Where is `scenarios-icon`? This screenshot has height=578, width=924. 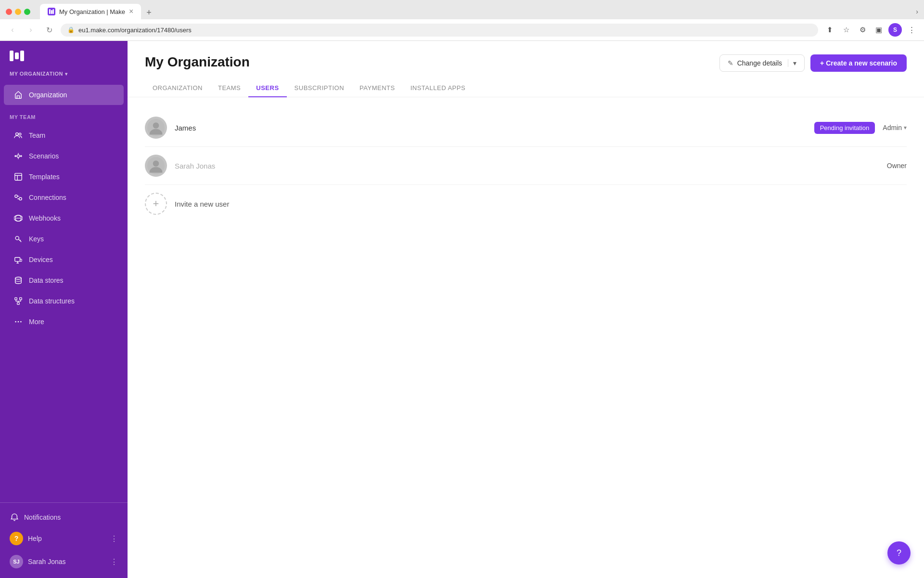 scenarios-icon is located at coordinates (18, 156).